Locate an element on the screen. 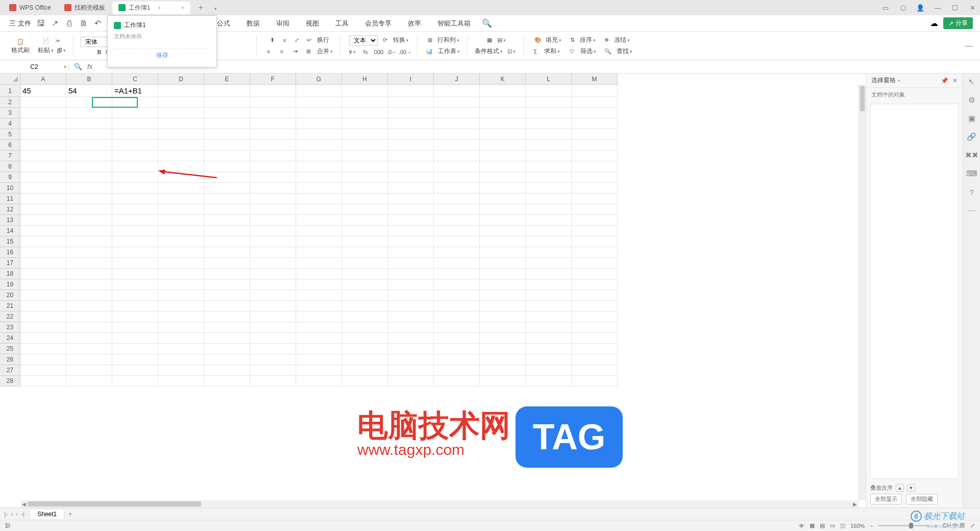  cell-H18 is located at coordinates (365, 274).